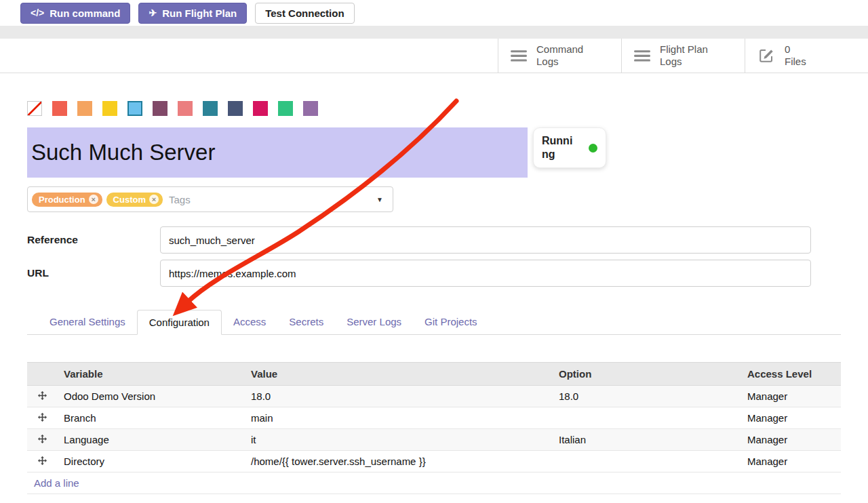 Image resolution: width=868 pixels, height=503 pixels. Describe the element at coordinates (593, 148) in the screenshot. I see `status-running-dot` at that location.